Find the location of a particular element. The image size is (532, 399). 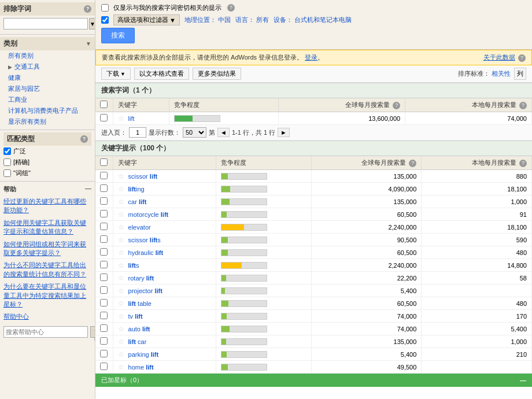

category-home: 家居与园艺 is located at coordinates (47, 89).